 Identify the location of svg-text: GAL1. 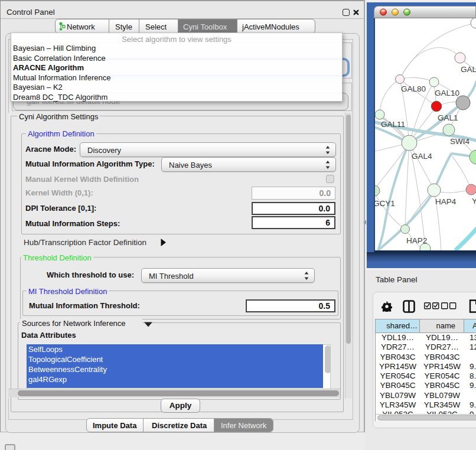
(448, 118).